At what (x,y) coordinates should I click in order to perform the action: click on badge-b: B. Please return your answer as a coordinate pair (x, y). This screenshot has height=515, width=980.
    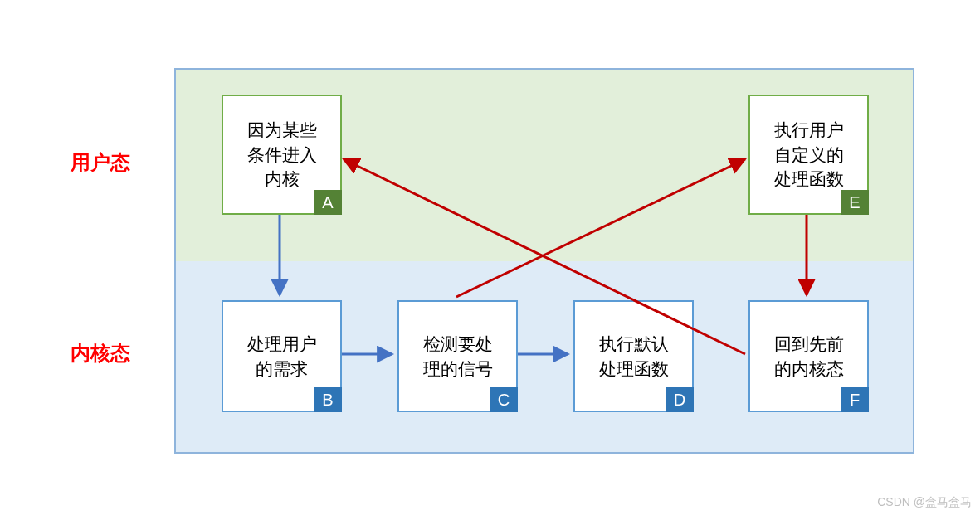
    Looking at the image, I should click on (328, 400).